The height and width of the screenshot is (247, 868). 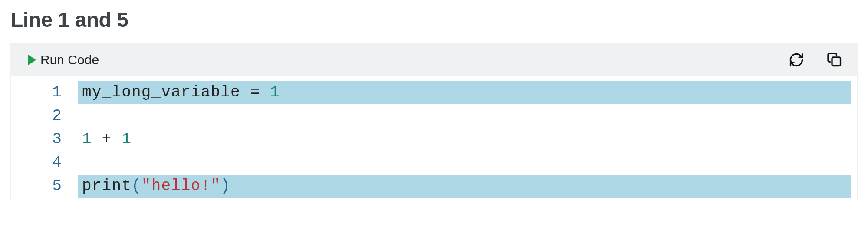 I want to click on code-line-5: print("hello!"), so click(x=464, y=186).